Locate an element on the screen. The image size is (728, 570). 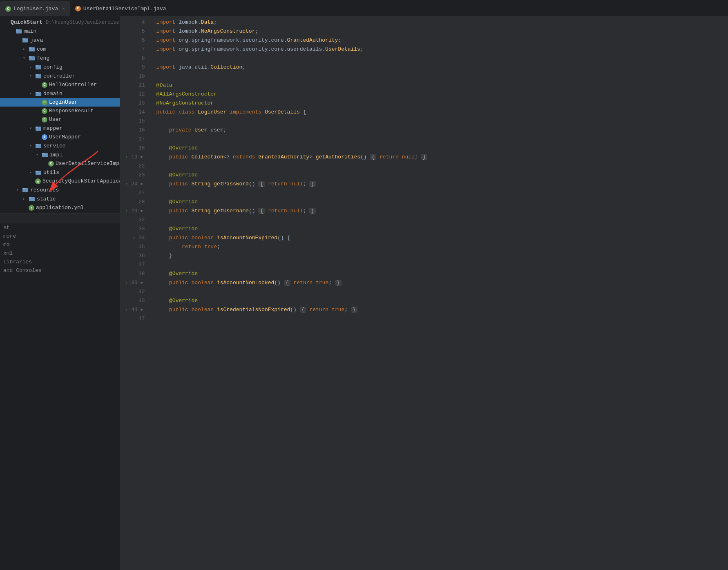
sidebar-item-md: md is located at coordinates (60, 245).